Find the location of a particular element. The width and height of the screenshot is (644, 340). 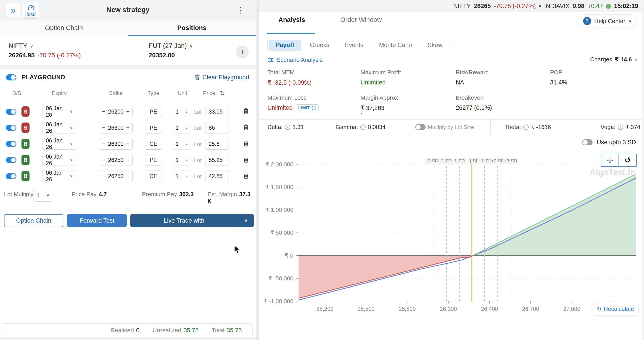

col-type: Type is located at coordinates (154, 93).